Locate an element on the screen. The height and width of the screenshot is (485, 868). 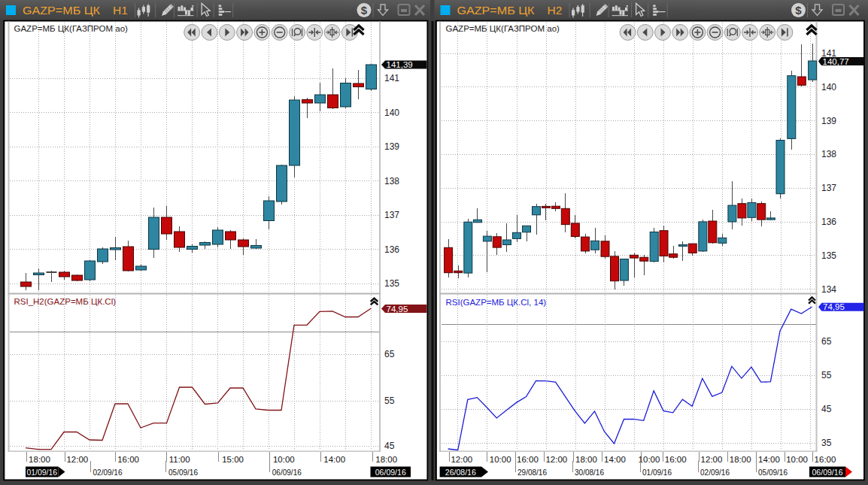
svg-text: 141,39 is located at coordinates (400, 65).